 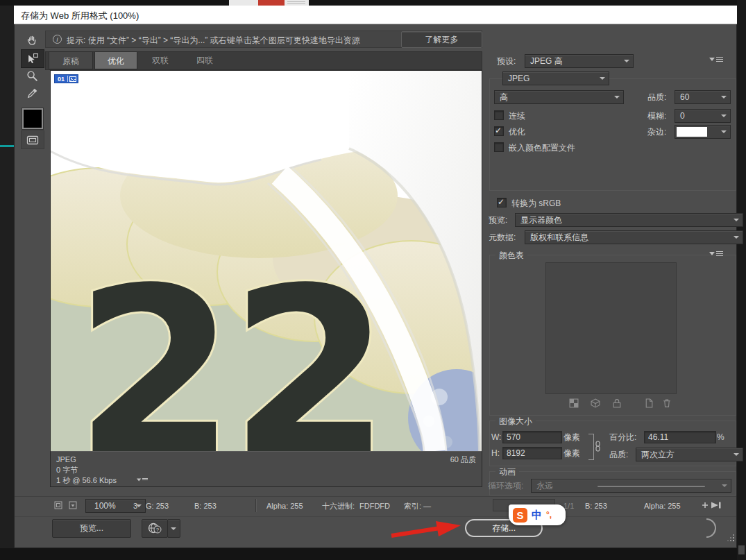 What do you see at coordinates (598, 446) in the screenshot?
I see `link-chain-icon` at bounding box center [598, 446].